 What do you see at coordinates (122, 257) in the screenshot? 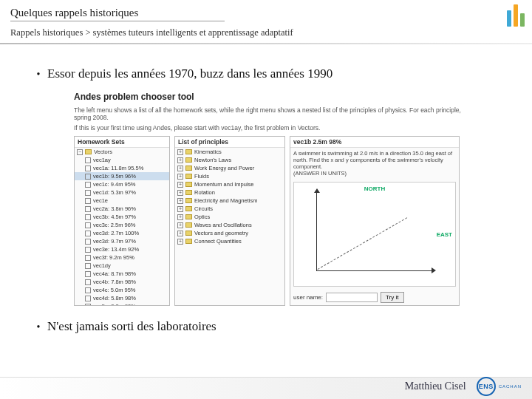
I see `hw-item: vec3f: 9.2m 95%` at bounding box center [122, 257].